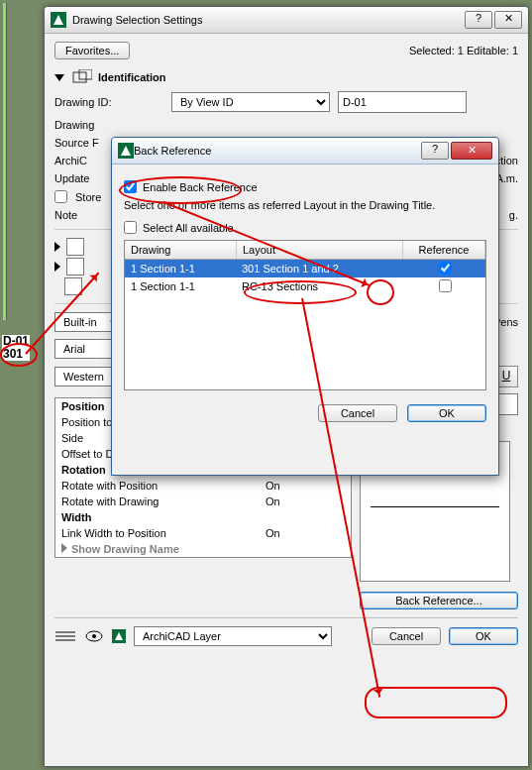 The image size is (532, 770). I want to click on cancel-button: Cancel, so click(406, 636).